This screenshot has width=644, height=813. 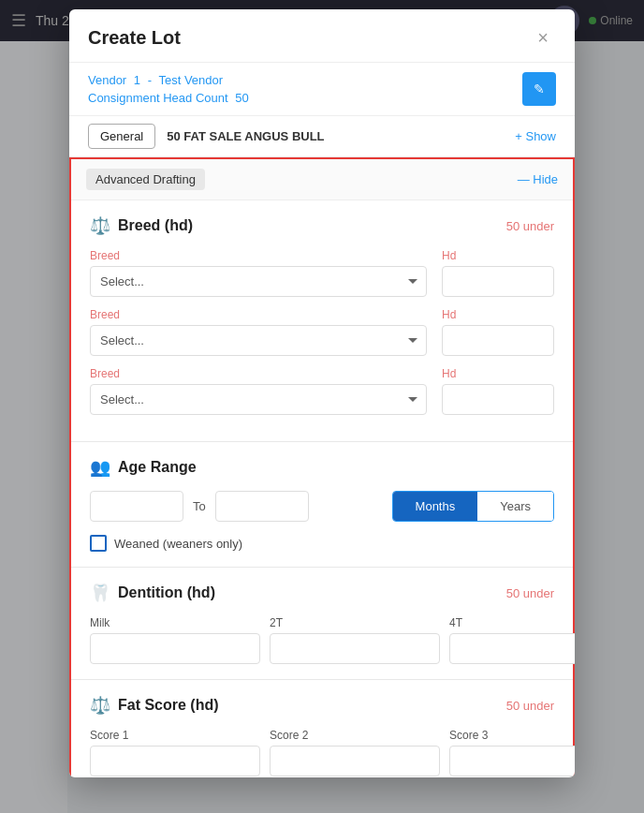 I want to click on fat-score-1-input, so click(x=175, y=761).